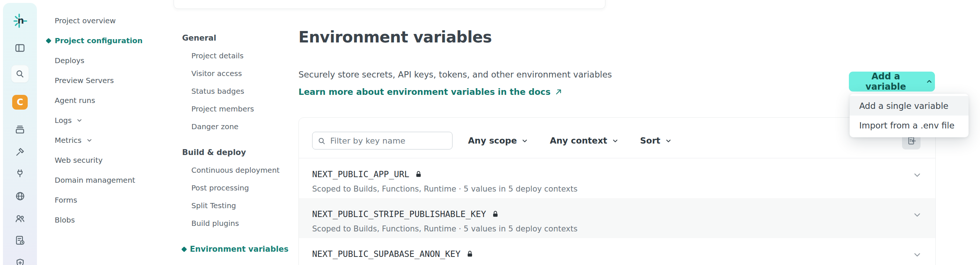 The width and height of the screenshot is (980, 265). Describe the element at coordinates (20, 102) in the screenshot. I see `c-app-badge-icon: C` at that location.